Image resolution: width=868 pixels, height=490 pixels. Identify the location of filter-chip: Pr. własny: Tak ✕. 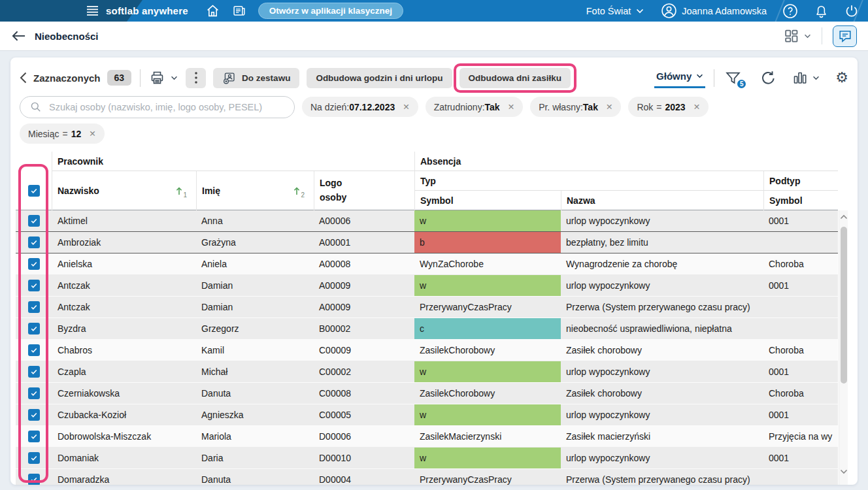
(575, 107).